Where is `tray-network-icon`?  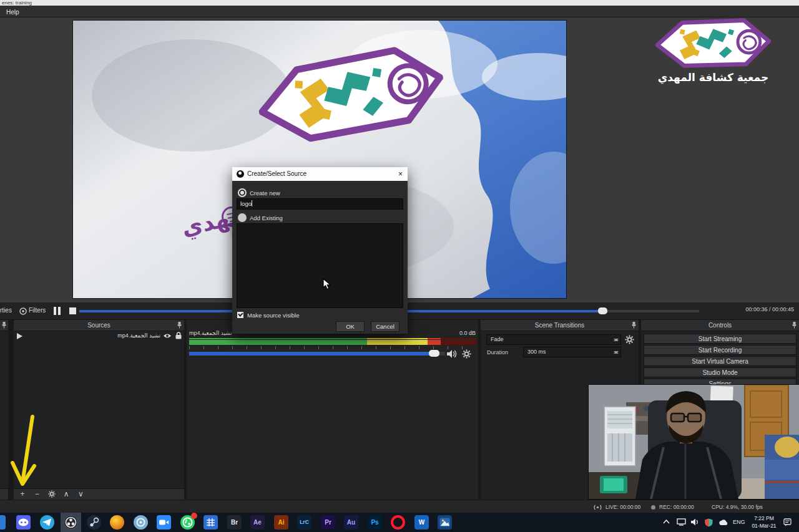 tray-network-icon is located at coordinates (682, 523).